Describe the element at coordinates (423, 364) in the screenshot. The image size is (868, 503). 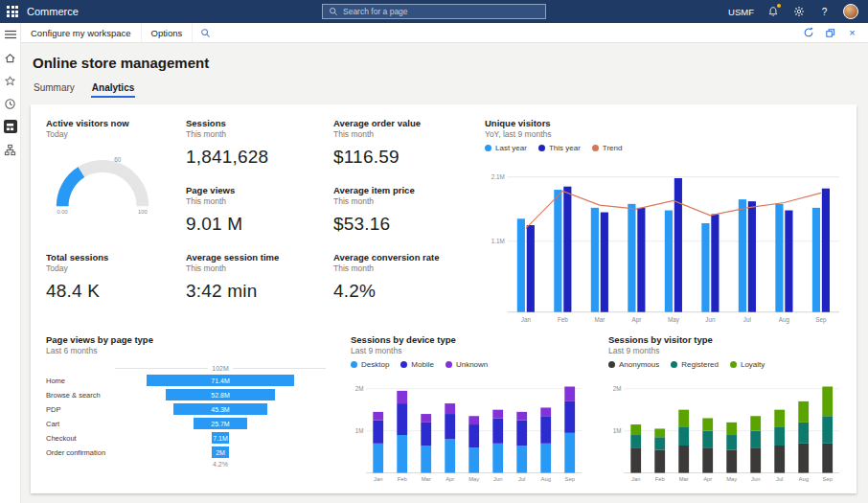
I see `legend-label: Mobile` at that location.